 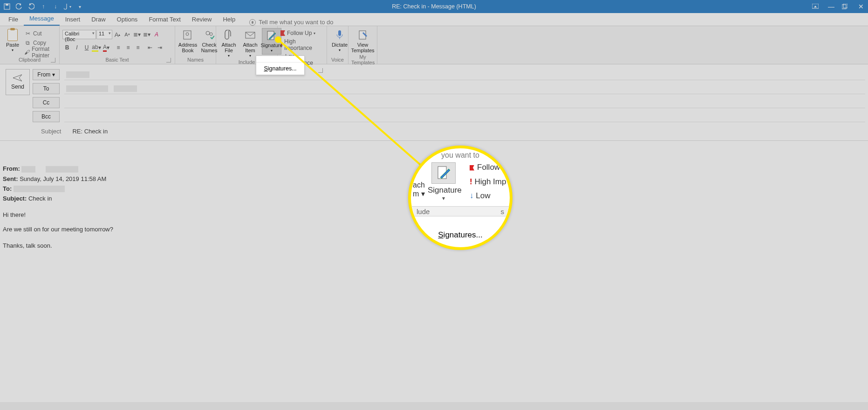 What do you see at coordinates (304, 45) in the screenshot?
I see `high-importance-label: High Importance` at bounding box center [304, 45].